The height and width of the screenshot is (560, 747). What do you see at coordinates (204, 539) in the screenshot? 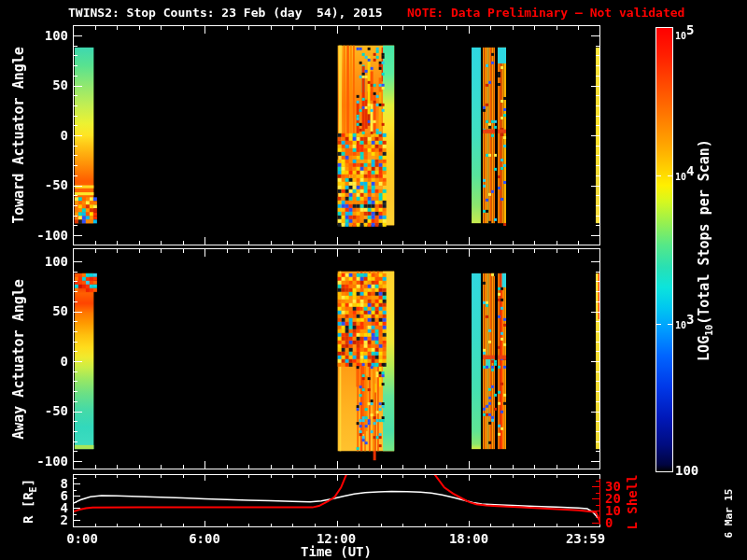
I see `xtick-0600: 6:00` at bounding box center [204, 539].